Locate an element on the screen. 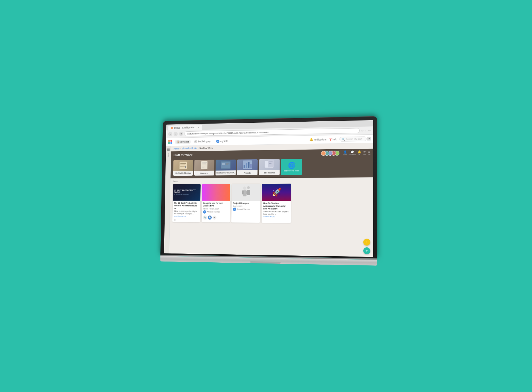  help-icon: ❓ is located at coordinates (330, 139).